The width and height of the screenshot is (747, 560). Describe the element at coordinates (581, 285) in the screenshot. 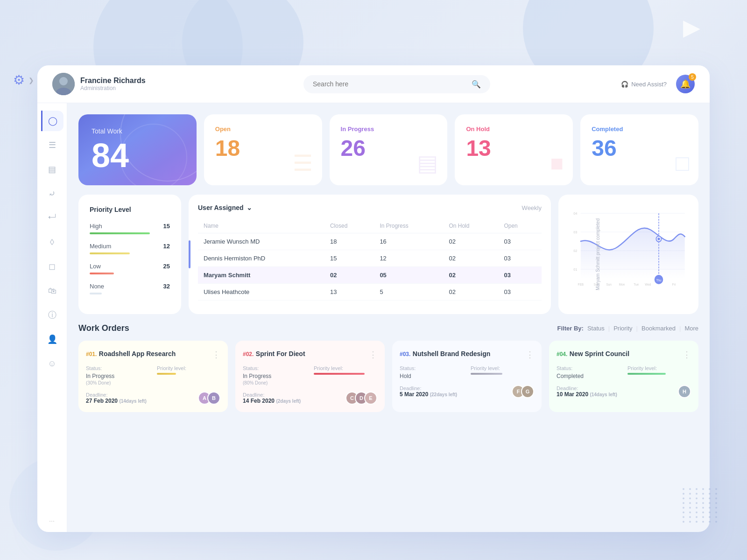

I see `svg-text: FEB` at that location.